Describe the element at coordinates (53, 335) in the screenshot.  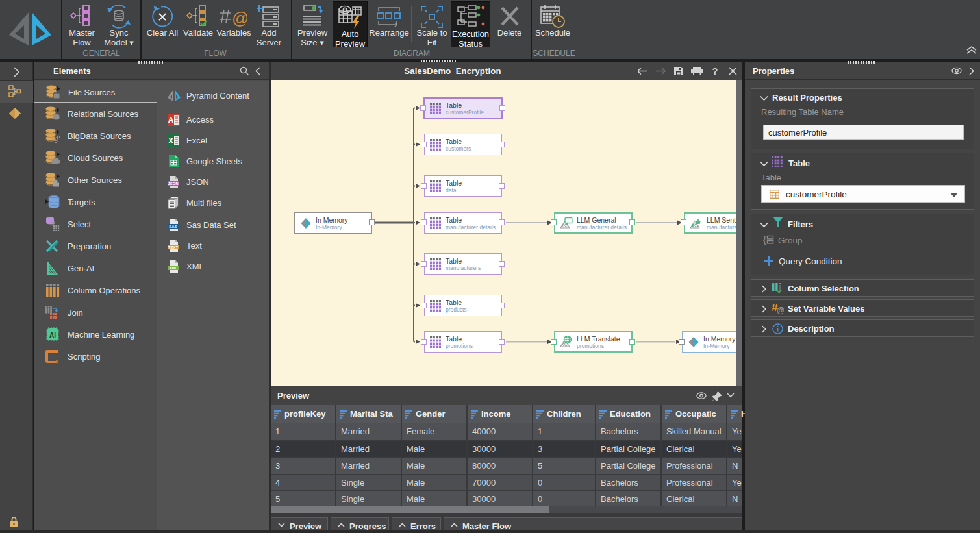
I see `svg-text: AI` at that location.